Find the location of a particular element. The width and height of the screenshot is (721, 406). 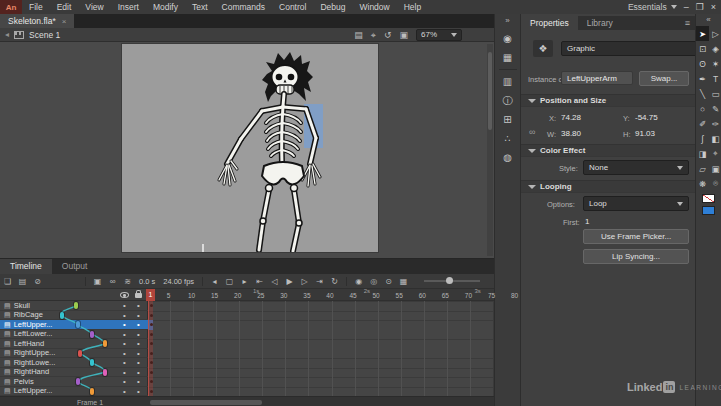

hand-tool: ❋ is located at coordinates (702, 184).